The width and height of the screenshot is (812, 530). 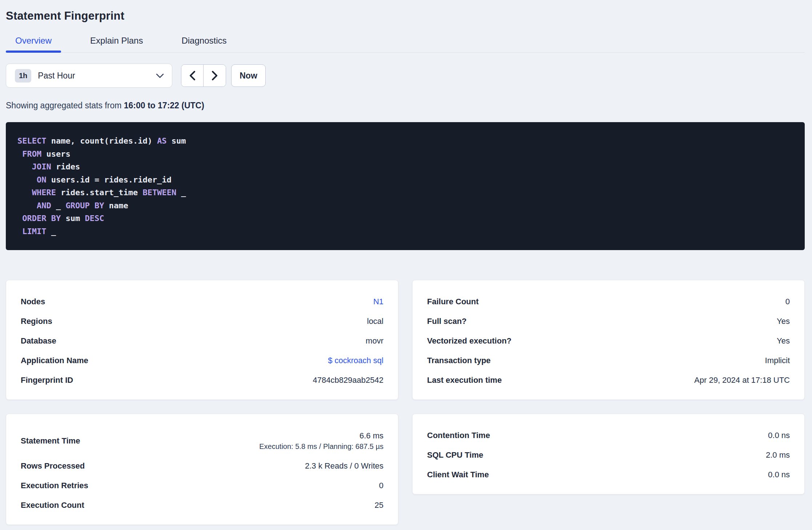 I want to click on metric-row: Statement Time6.6 msExecution: 5.8 ms / …, so click(x=202, y=441).